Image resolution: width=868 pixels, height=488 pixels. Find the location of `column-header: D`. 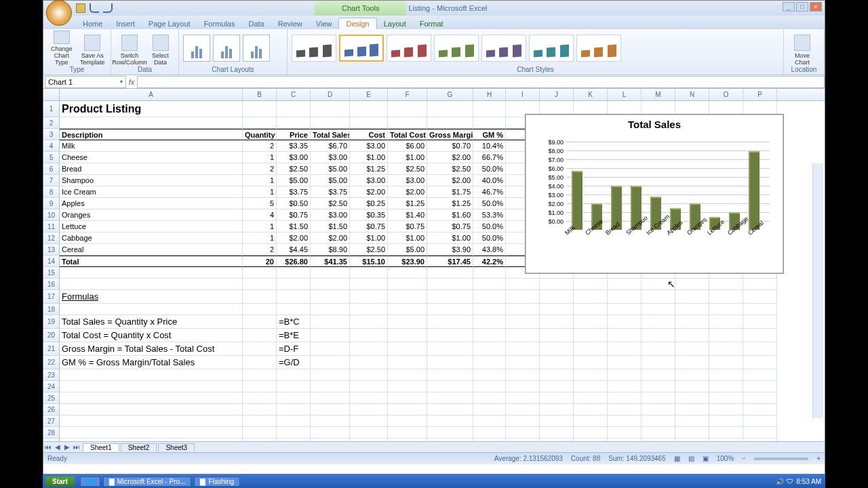

column-header: D is located at coordinates (330, 95).